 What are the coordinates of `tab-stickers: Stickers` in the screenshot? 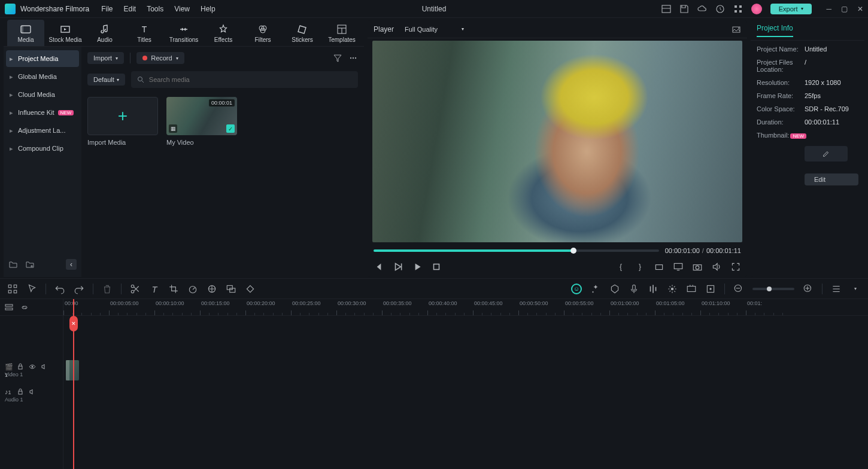 It's located at (302, 33).